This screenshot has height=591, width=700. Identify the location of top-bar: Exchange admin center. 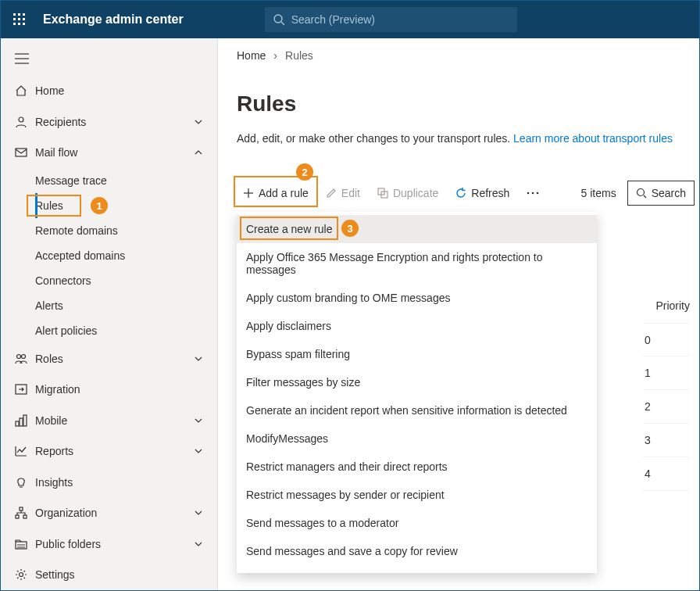
(350, 20).